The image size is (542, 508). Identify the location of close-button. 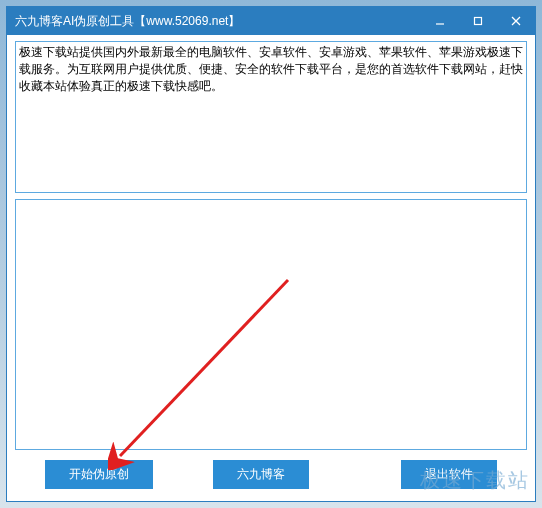
(516, 21).